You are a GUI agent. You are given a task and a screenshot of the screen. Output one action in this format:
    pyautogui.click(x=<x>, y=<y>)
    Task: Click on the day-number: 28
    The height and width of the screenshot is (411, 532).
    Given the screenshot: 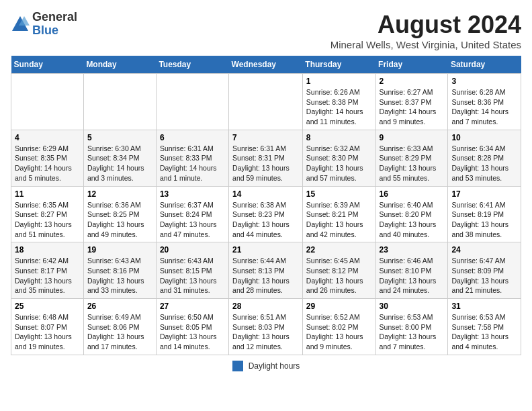 What is the action you would take?
    pyautogui.click(x=266, y=306)
    